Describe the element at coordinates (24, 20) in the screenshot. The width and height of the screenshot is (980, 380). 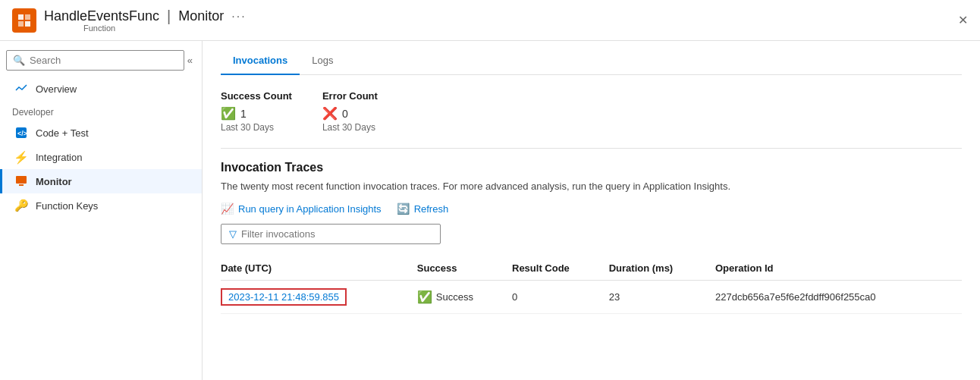
I see `function-icon` at that location.